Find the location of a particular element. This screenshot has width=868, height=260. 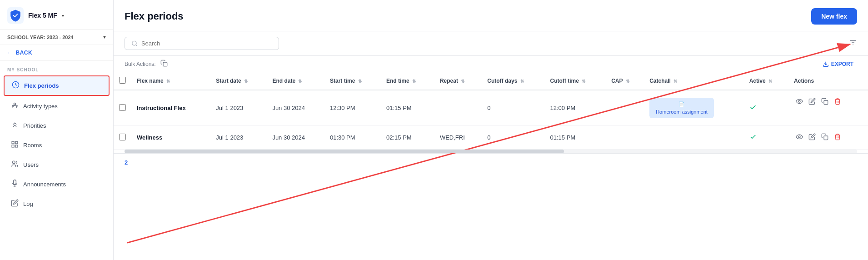

flex-name-cell: Instructional Flex is located at coordinates (171, 108).